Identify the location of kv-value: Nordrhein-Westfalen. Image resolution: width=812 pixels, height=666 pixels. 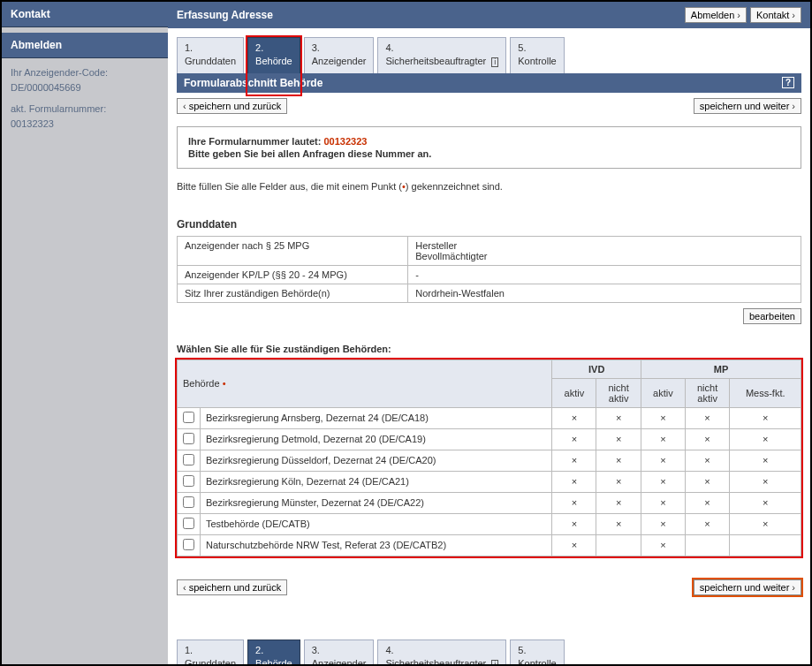
(604, 293).